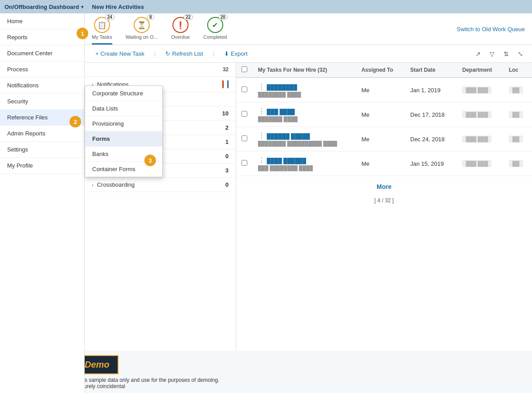 The image size is (532, 393). Describe the element at coordinates (93, 185) in the screenshot. I see `expand-icon: ›` at that location.